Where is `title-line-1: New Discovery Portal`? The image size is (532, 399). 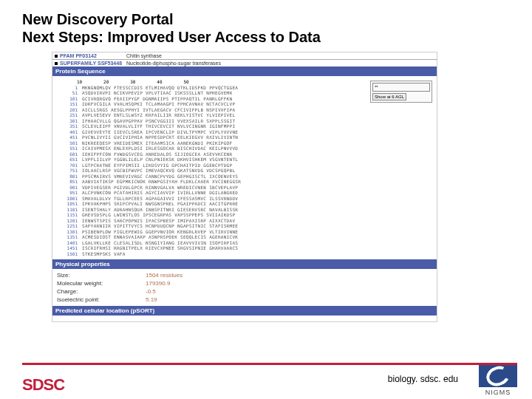 title-line-1: New Discovery Portal is located at coordinates (98, 19).